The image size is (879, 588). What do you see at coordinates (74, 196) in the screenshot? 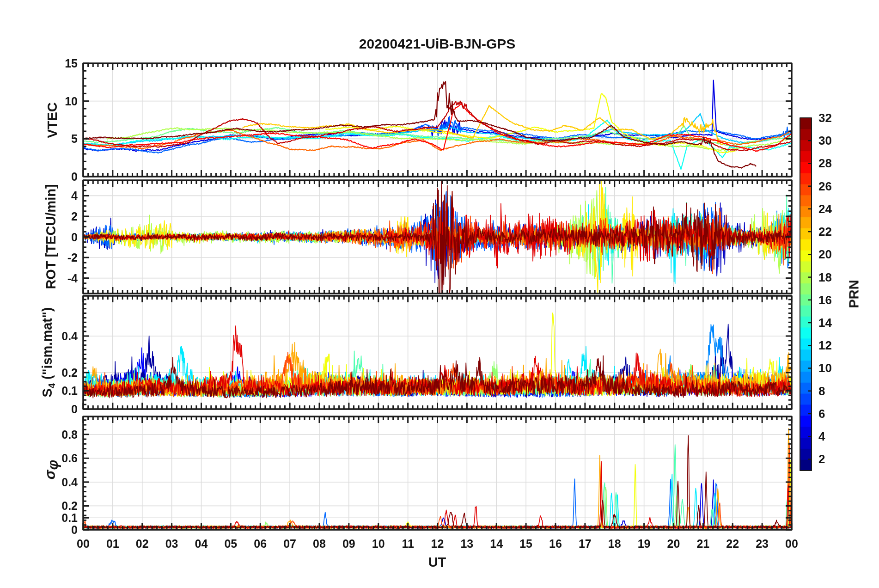
I see `y-tick-label: 4` at bounding box center [74, 196].